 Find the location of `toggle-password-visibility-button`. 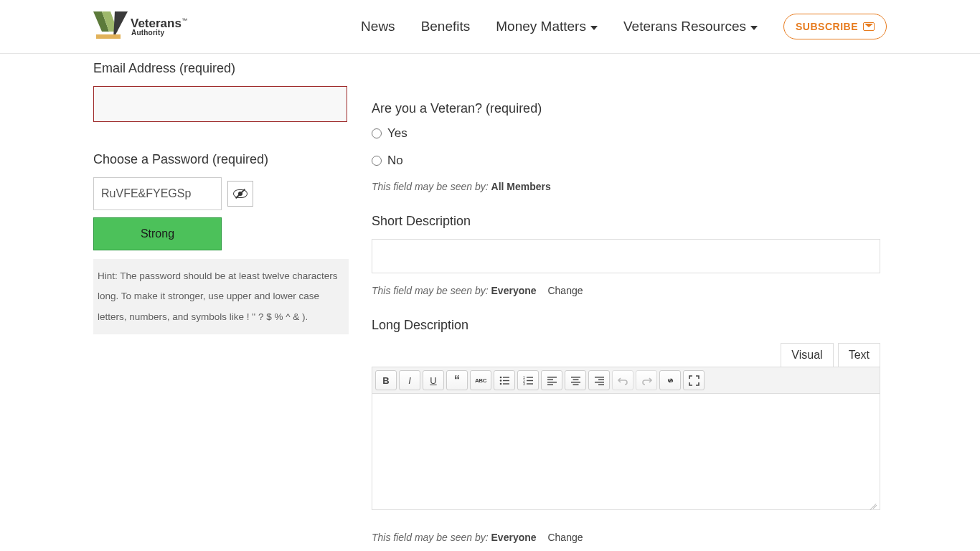

toggle-password-visibility-button is located at coordinates (240, 194).